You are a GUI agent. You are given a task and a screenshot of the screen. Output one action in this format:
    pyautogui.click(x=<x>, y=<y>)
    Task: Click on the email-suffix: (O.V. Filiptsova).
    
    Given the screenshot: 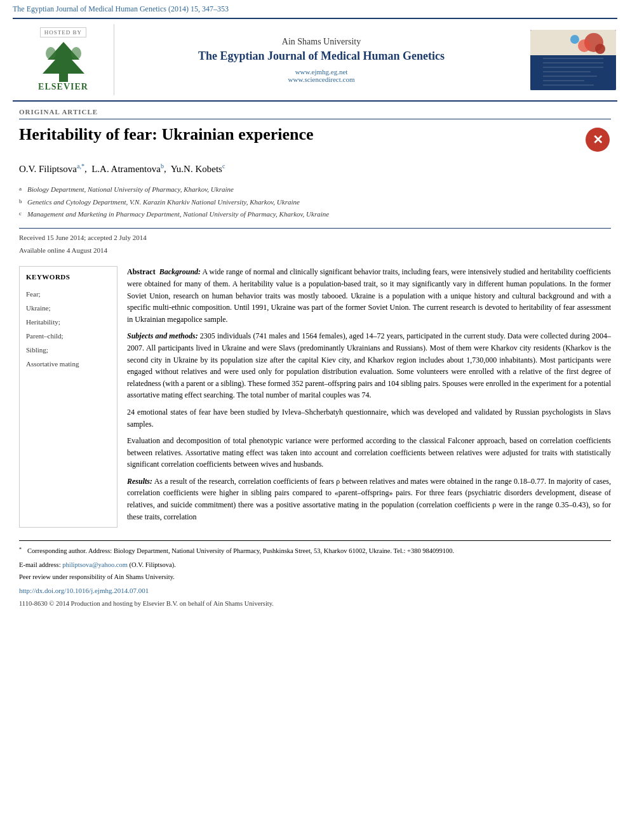 What is the action you would take?
    pyautogui.click(x=152, y=565)
    